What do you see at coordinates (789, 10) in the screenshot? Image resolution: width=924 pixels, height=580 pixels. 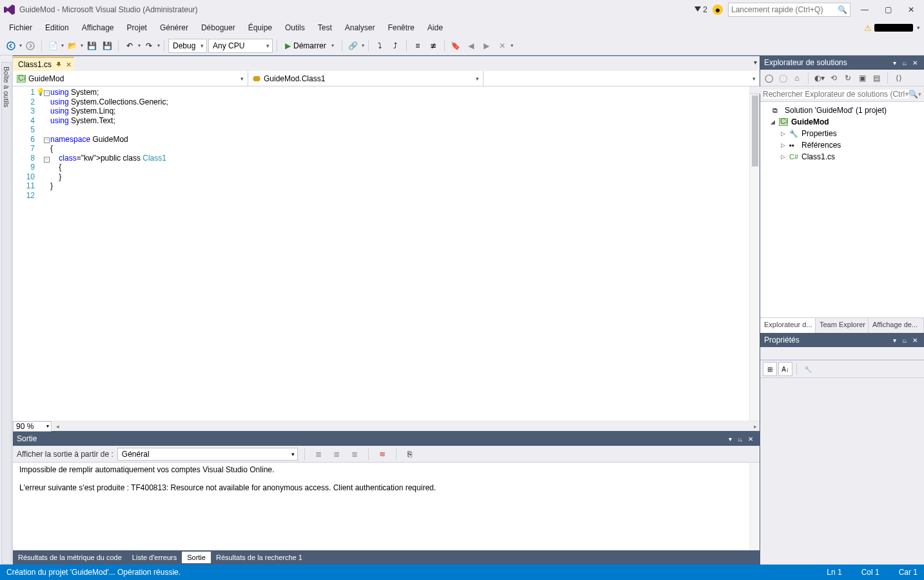 I see `quick-launch-box: 🔍` at bounding box center [789, 10].